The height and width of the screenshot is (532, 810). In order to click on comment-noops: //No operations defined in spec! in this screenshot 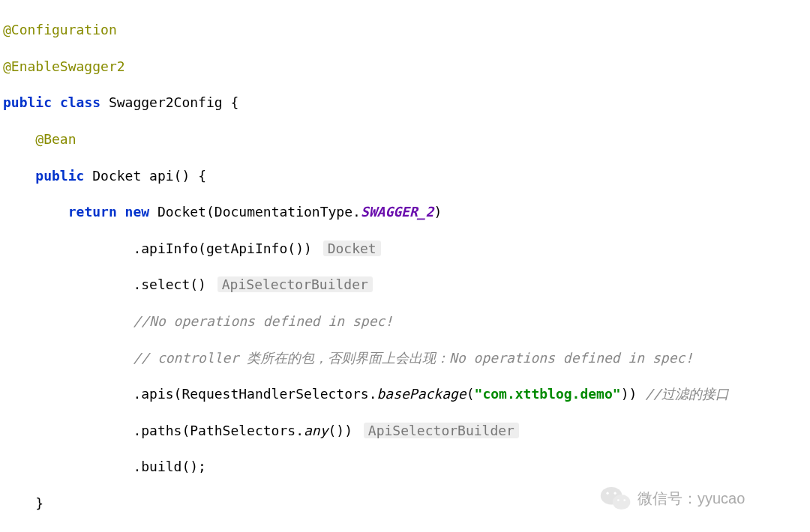, I will do `click(262, 321)`.